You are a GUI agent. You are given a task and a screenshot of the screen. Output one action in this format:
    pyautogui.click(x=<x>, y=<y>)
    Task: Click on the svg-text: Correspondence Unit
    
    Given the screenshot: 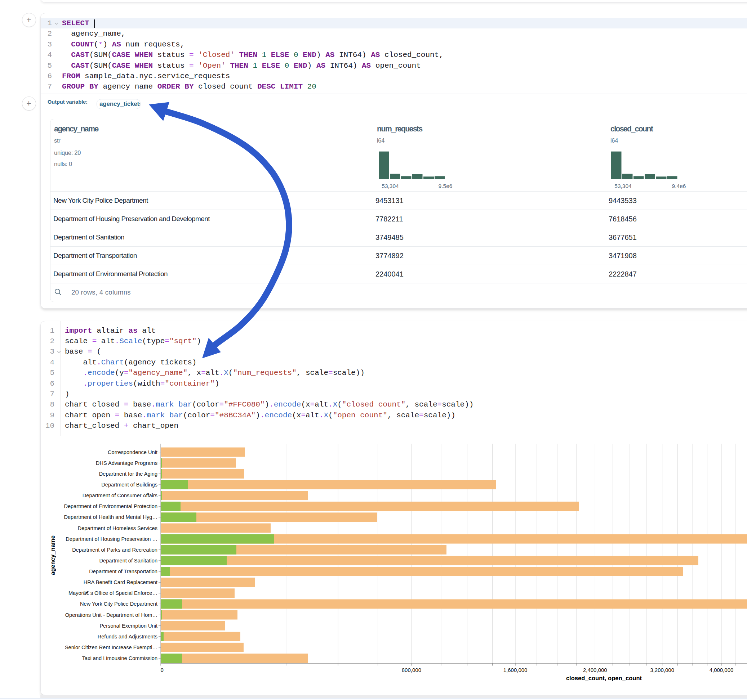 What is the action you would take?
    pyautogui.click(x=133, y=452)
    